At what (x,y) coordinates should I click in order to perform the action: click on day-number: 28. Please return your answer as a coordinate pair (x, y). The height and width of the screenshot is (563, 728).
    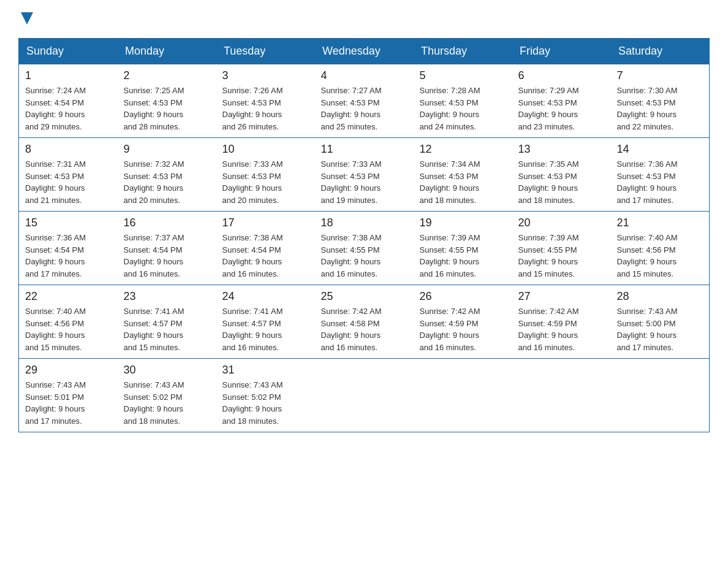
    Looking at the image, I should click on (661, 297).